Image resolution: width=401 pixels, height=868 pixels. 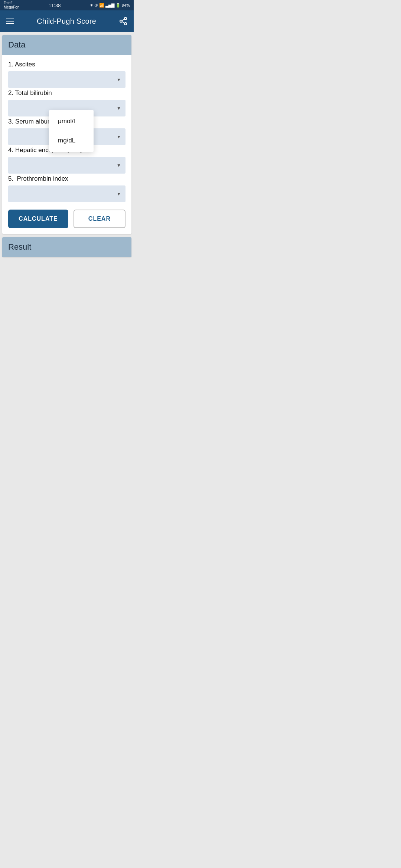 What do you see at coordinates (110, 5) in the screenshot?
I see `signal-icon: ▃▅▇` at bounding box center [110, 5].